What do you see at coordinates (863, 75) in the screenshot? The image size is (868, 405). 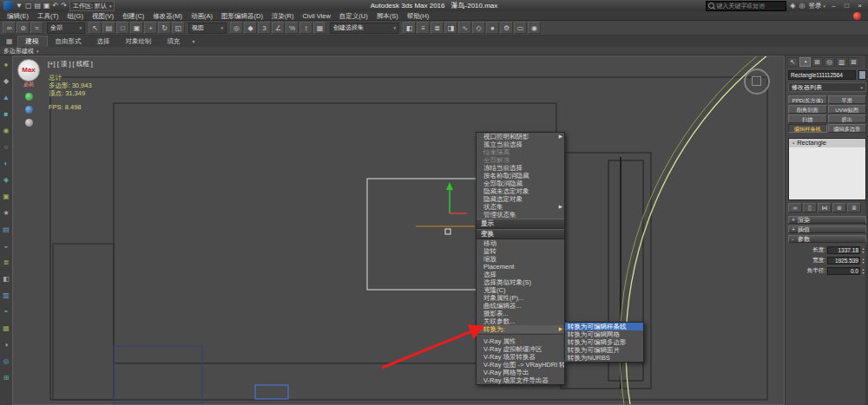 I see `object-color-swatch` at bounding box center [863, 75].